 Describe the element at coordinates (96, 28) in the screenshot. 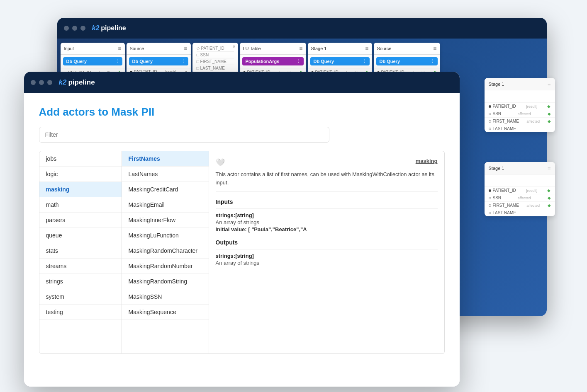

I see `logo-k2: k2` at that location.